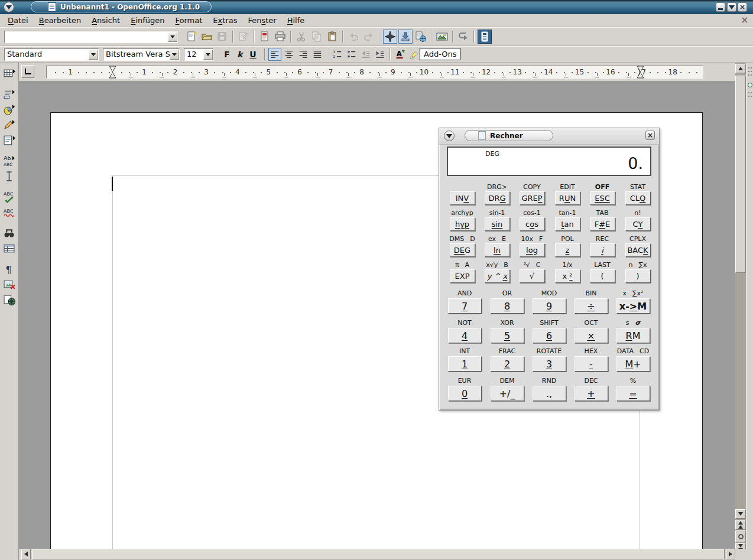 This screenshot has width=753, height=560. I want to click on calc-key-M: M+, so click(634, 364).